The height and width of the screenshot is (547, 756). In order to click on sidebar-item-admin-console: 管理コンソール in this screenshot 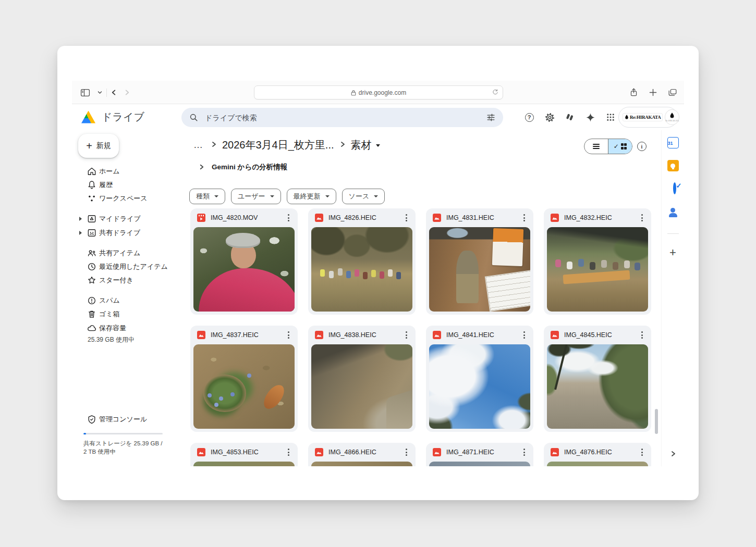, I will do `click(126, 419)`.